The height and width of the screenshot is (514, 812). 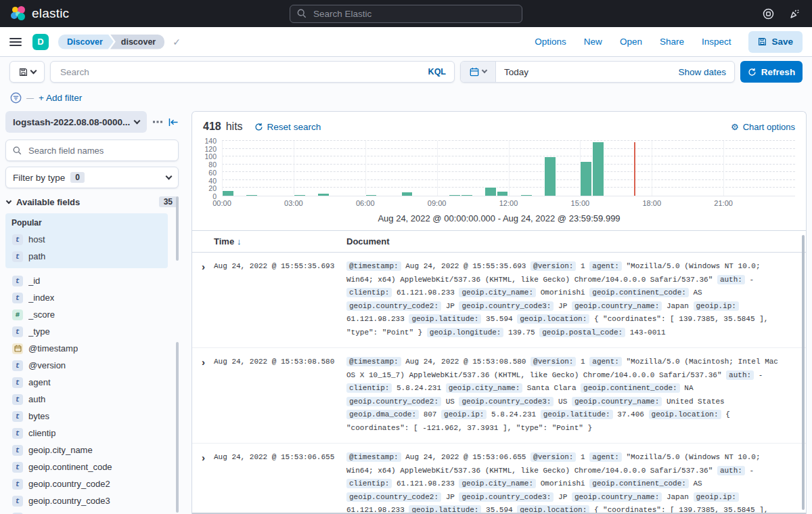 What do you see at coordinates (60, 98) in the screenshot?
I see `add-filter-button: + Add filter` at bounding box center [60, 98].